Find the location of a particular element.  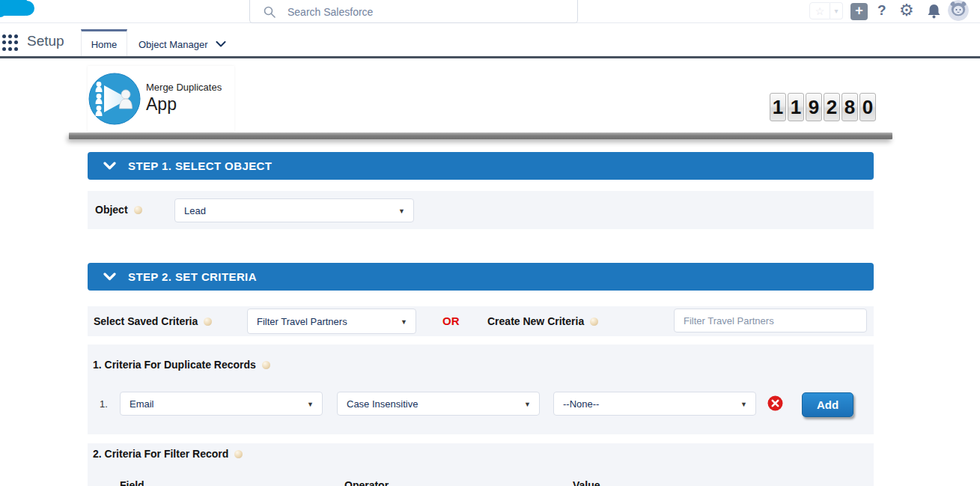

or-label: OR is located at coordinates (451, 321).